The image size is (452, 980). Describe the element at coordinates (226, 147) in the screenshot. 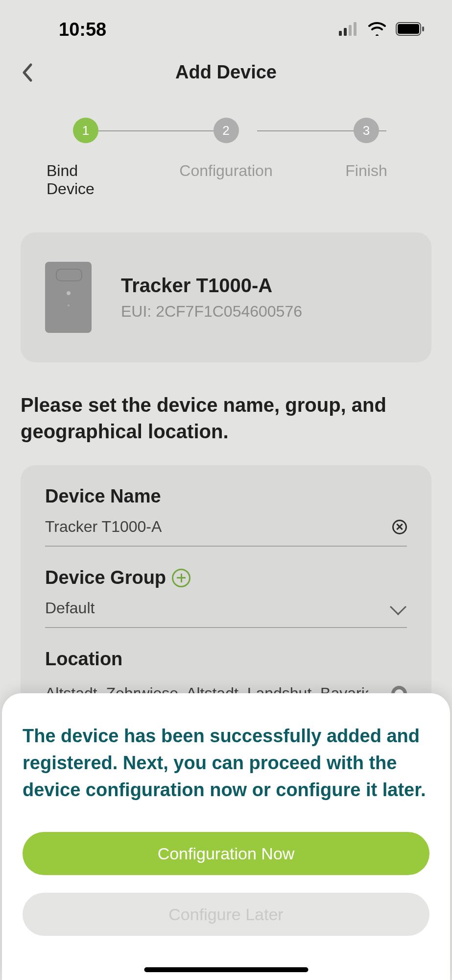

I see `stepper: 1 Bind Device 2 Configuration 3 Finish` at that location.